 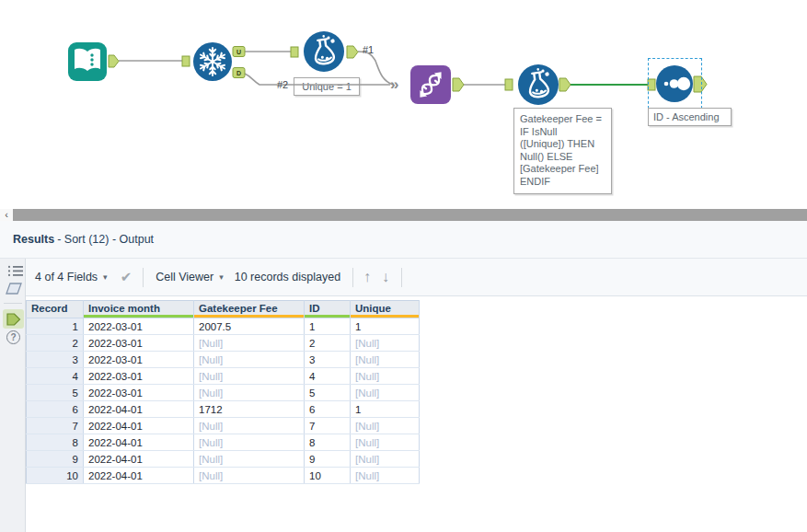 I want to click on annotation-formula: Gatekeeper Fee = IF IsNull ([Unique]) TH…, so click(x=563, y=151).